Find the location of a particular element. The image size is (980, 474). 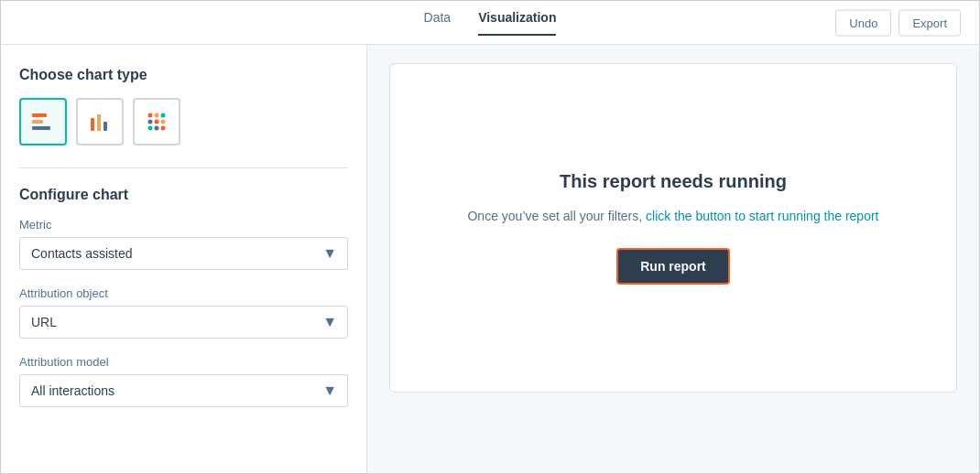

report-subtitle-text: Once you’ve set all your filters, is located at coordinates (555, 216).